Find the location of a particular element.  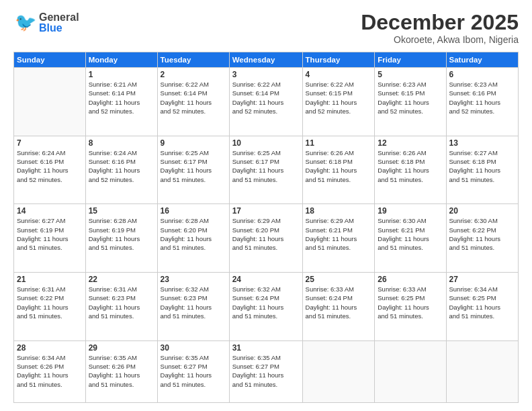

day-info: Sunrise: 6:35 AMSunset: 6:26 PMDaylight:… is located at coordinates (122, 371).